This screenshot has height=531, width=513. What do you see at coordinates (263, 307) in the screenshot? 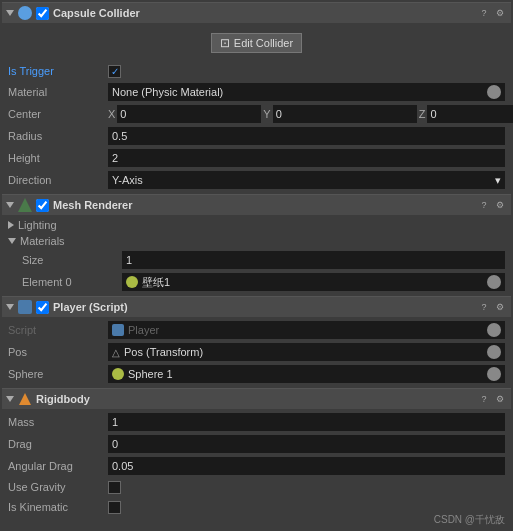
I see `player-script-title: Player (Script)` at bounding box center [263, 307].